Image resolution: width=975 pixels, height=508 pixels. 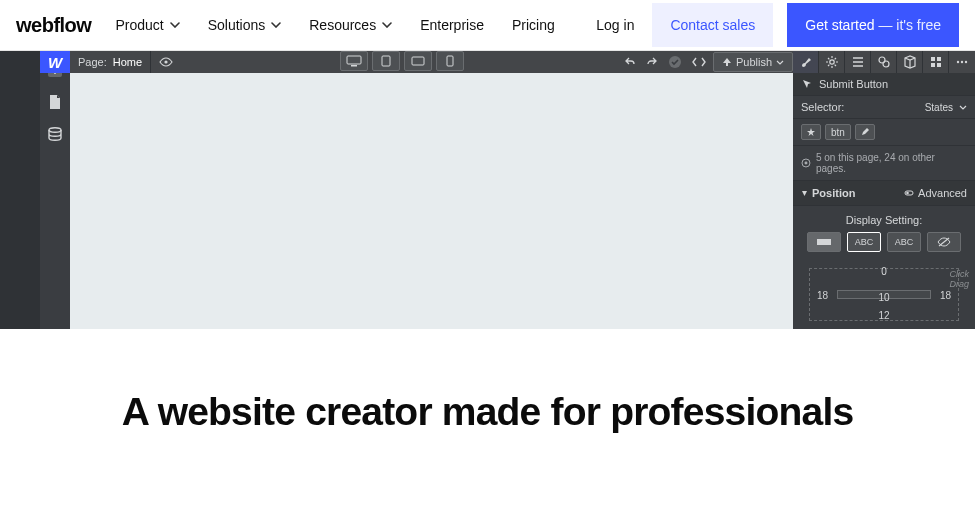 What do you see at coordinates (55, 134) in the screenshot?
I see `cms-icon` at bounding box center [55, 134].